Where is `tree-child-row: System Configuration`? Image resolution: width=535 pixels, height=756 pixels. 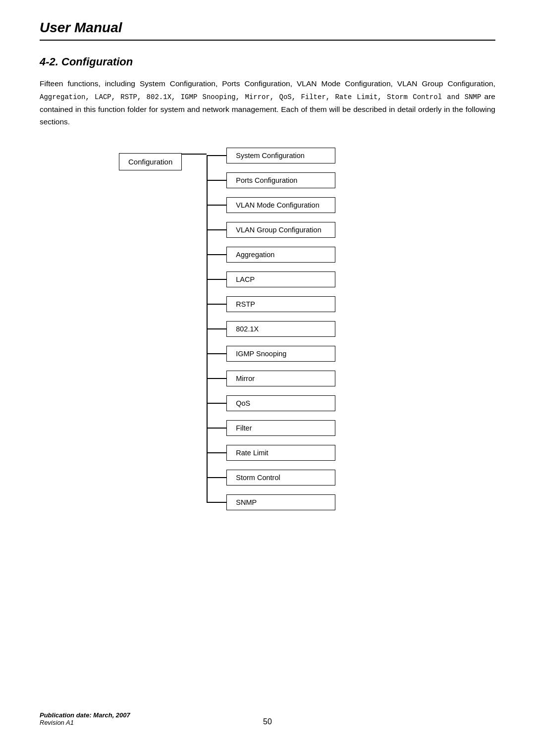 tree-child-row: System Configuration is located at coordinates (271, 156).